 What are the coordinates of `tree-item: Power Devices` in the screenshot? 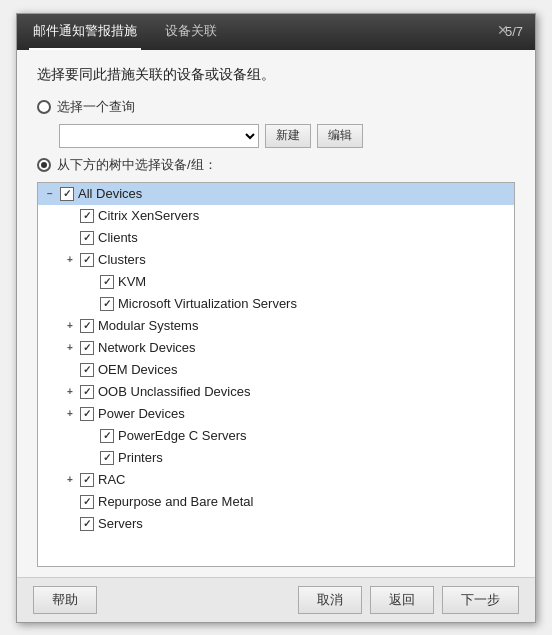 It's located at (276, 414).